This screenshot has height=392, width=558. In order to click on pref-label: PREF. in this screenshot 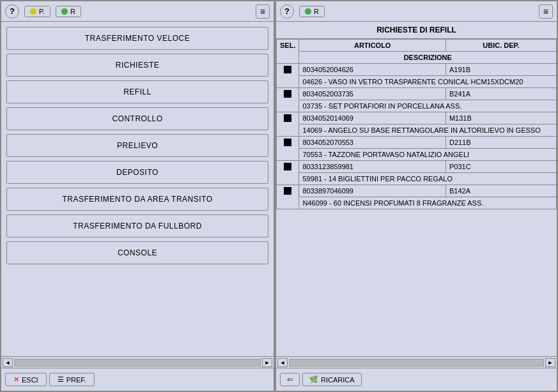, I will do `click(77, 380)`.